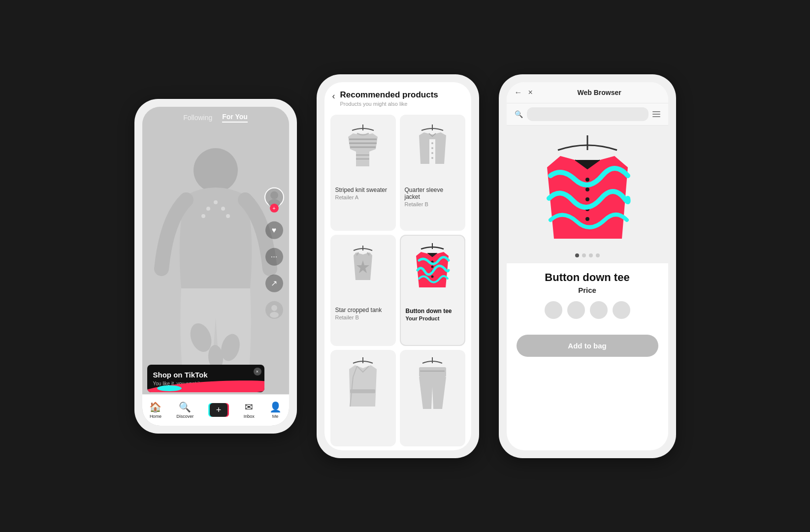 The height and width of the screenshot is (532, 810). I want to click on inbox-icon: ✉, so click(249, 407).